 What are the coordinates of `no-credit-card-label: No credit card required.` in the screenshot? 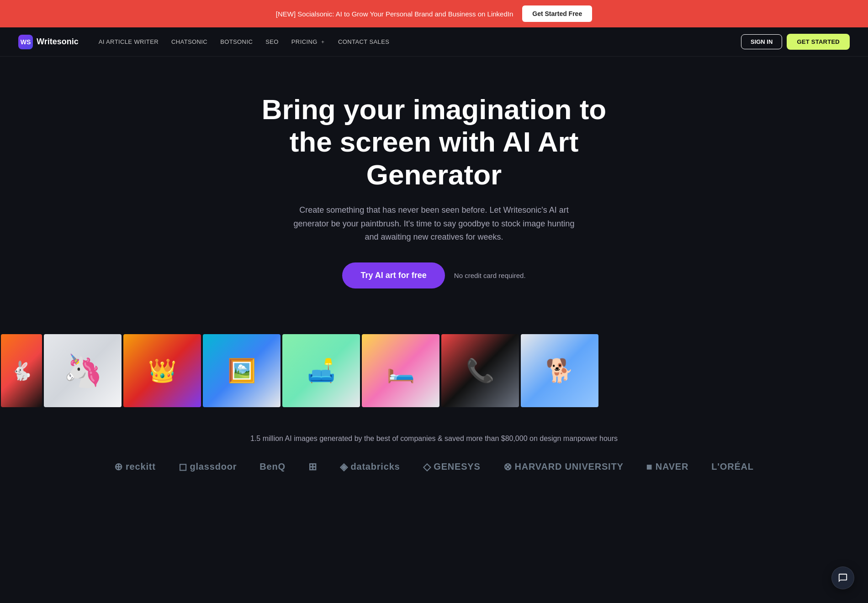 It's located at (490, 276).